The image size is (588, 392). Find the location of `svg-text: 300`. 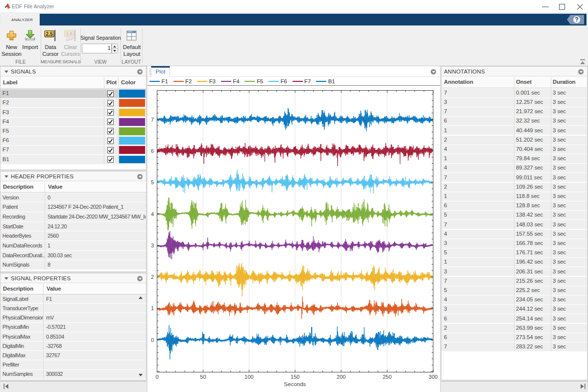

svg-text: 300 is located at coordinates (433, 377).